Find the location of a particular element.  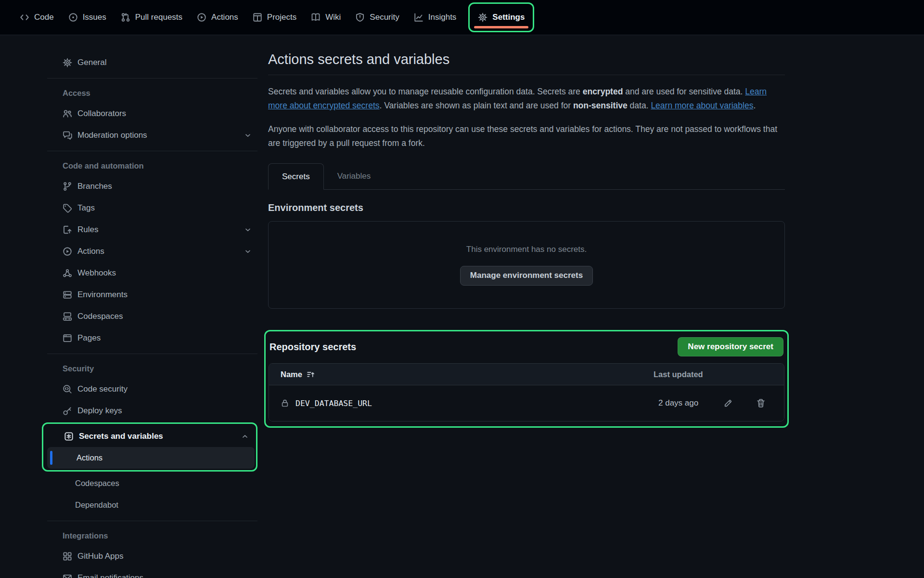

sidebar-item-label: Email notifications is located at coordinates (111, 576).